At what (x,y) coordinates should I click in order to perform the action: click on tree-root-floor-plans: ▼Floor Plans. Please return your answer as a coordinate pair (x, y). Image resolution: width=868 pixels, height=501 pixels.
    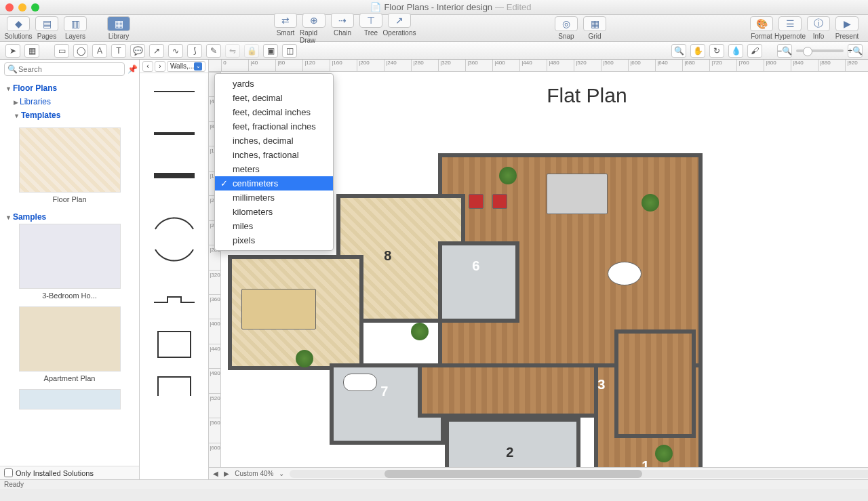
    Looking at the image, I should click on (69, 88).